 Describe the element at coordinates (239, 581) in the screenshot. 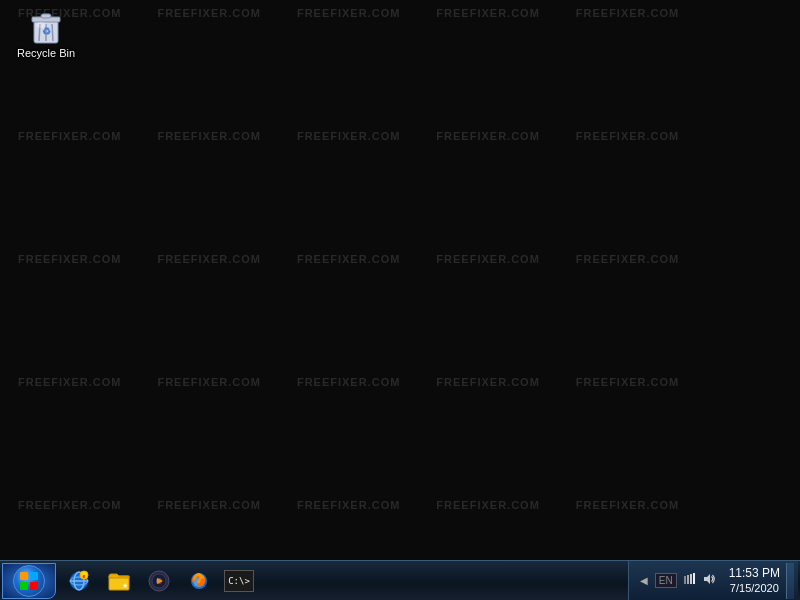

I see `cmd-icon-display: C:\>` at that location.